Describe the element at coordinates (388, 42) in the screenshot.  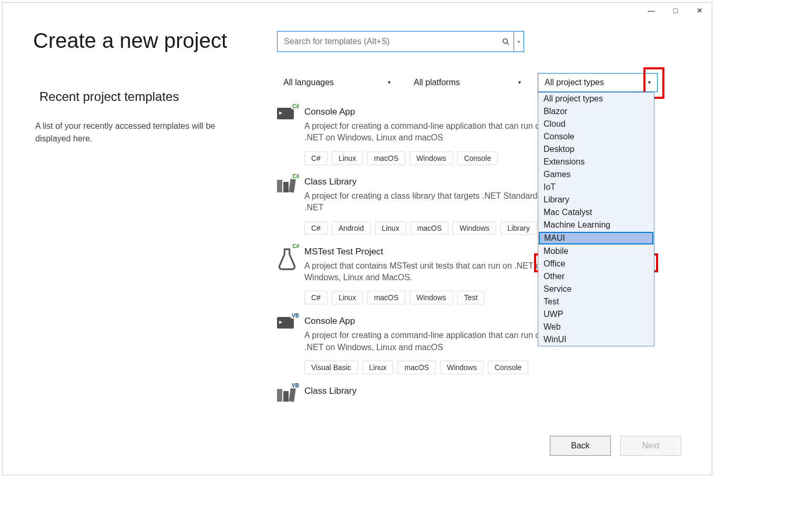
I see `search-input` at that location.